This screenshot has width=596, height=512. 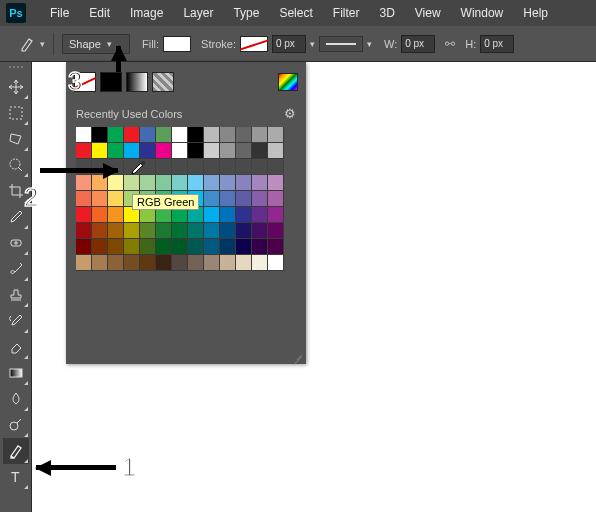 I want to click on marquee-tool, so click(x=16, y=113).